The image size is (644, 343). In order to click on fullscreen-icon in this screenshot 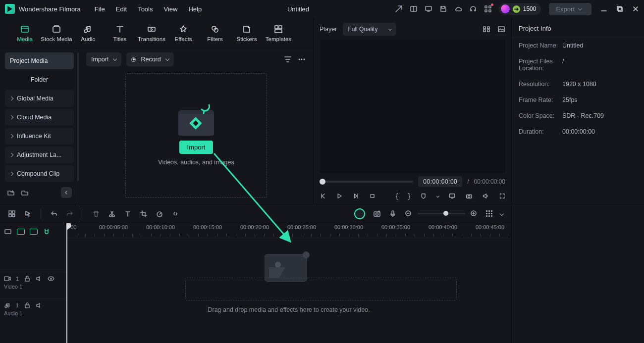, I will do `click(502, 196)`.